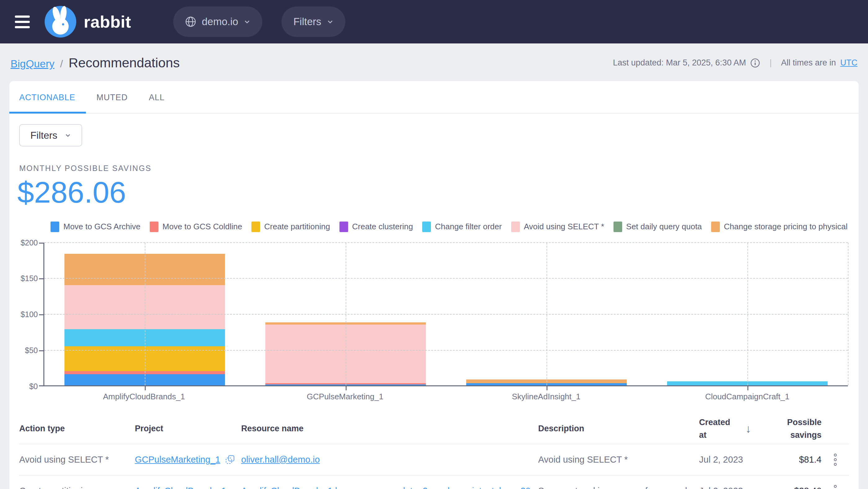 This screenshot has width=868, height=489. Describe the element at coordinates (28, 351) in the screenshot. I see `y-axis-label: $50` at that location.